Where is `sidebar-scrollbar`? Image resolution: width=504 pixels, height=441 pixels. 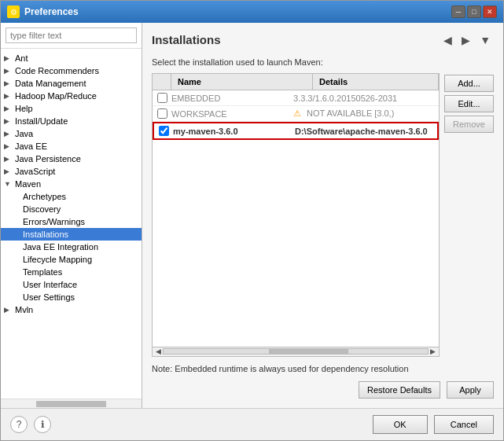 sidebar-scrollbar is located at coordinates (71, 403).